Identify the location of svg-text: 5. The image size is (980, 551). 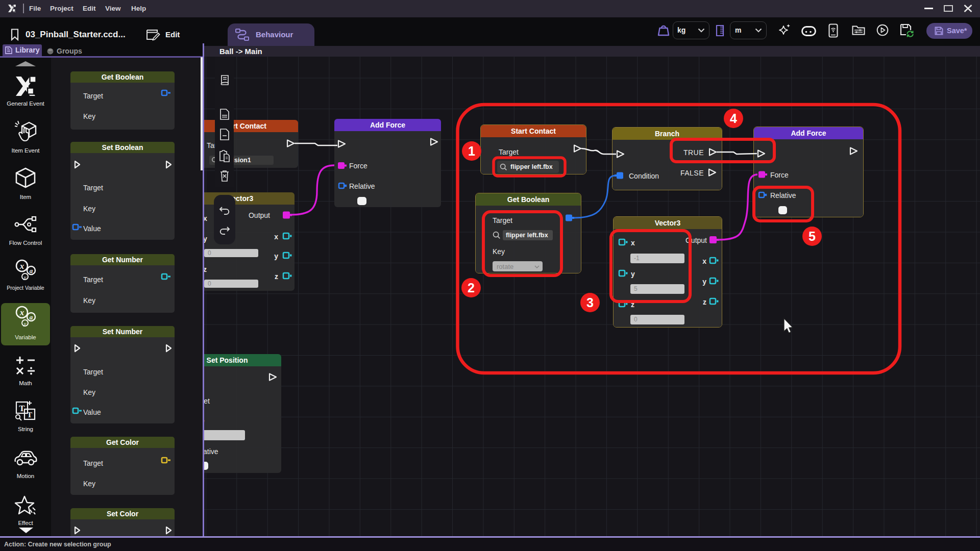
(812, 236).